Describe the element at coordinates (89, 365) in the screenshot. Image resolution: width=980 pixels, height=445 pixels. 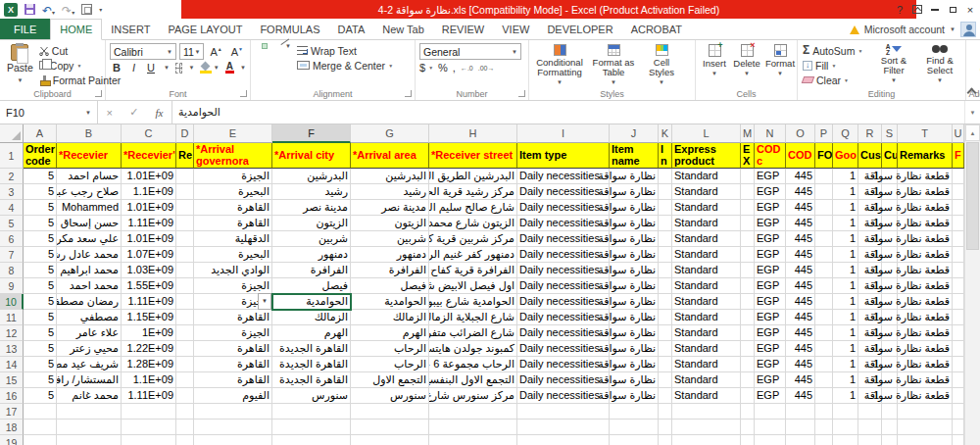
I see `grid-cell: شريف عيد مصده` at that location.